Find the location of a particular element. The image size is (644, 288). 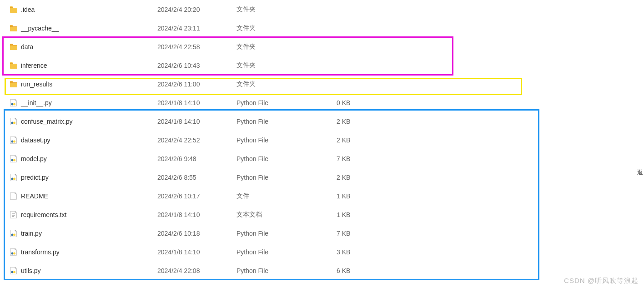

file-name: model.py is located at coordinates (34, 159).